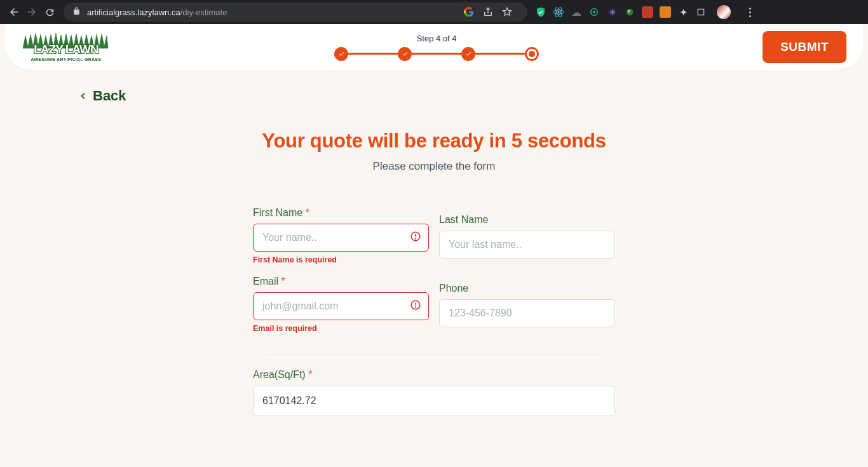 The width and height of the screenshot is (868, 467). What do you see at coordinates (701, 12) in the screenshot?
I see `ext-square-icon` at bounding box center [701, 12].